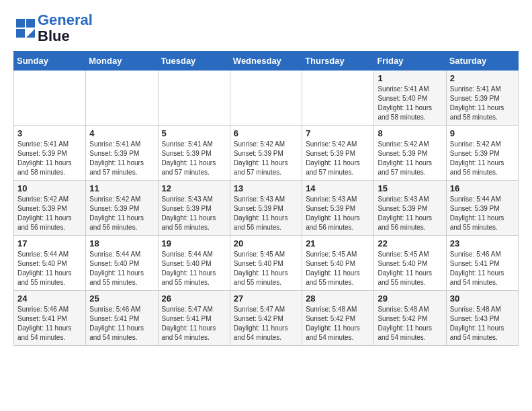 Image resolution: width=532 pixels, height=411 pixels. What do you see at coordinates (266, 263) in the screenshot?
I see `week-row-3: 17Sunrise: 5:44 AMSunset: 5:40 PMDayligh…` at bounding box center [266, 263].